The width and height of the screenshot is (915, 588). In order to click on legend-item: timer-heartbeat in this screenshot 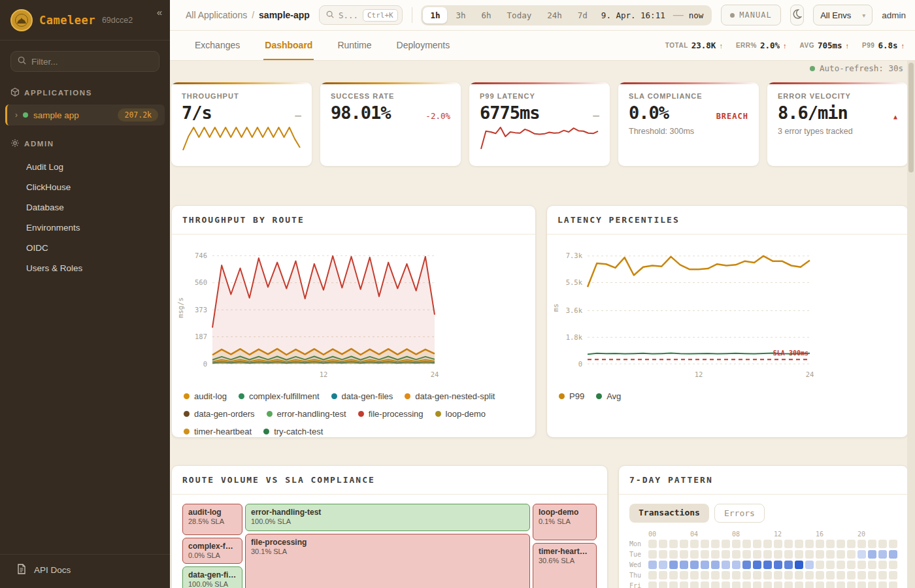, I will do `click(218, 431)`.